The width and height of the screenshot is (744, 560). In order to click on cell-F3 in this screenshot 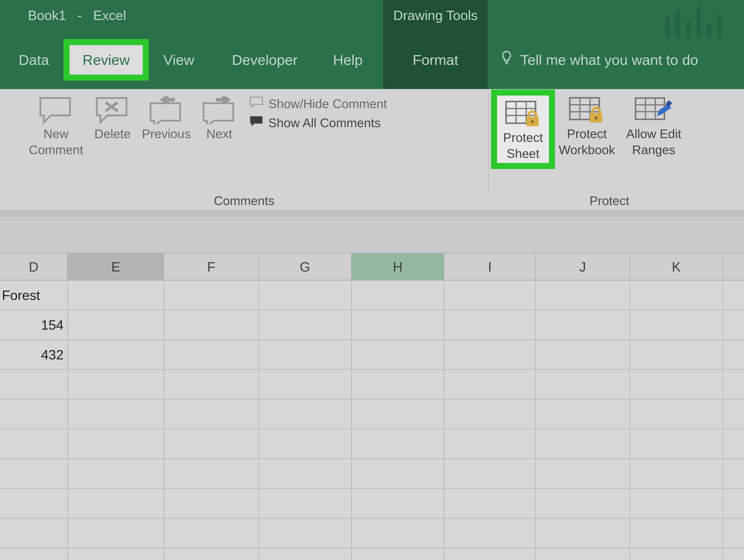, I will do `click(211, 354)`.